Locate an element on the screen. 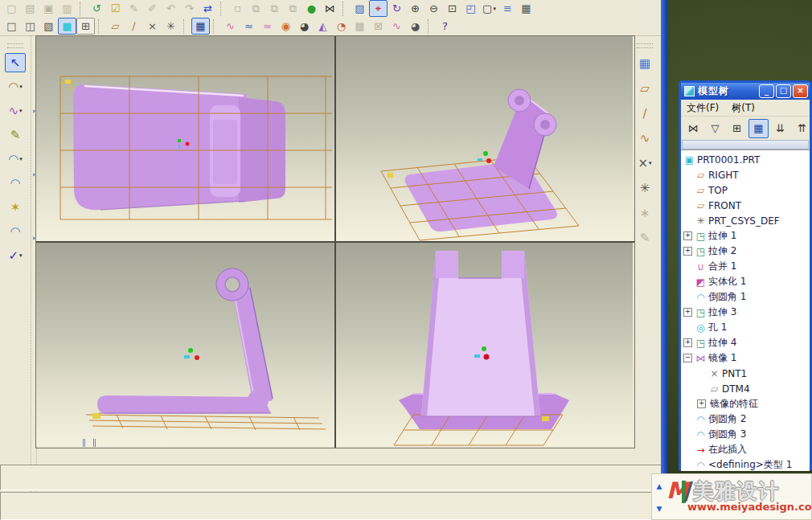 This screenshot has height=520, width=812. wireframe-view-button: □ is located at coordinates (11, 26).